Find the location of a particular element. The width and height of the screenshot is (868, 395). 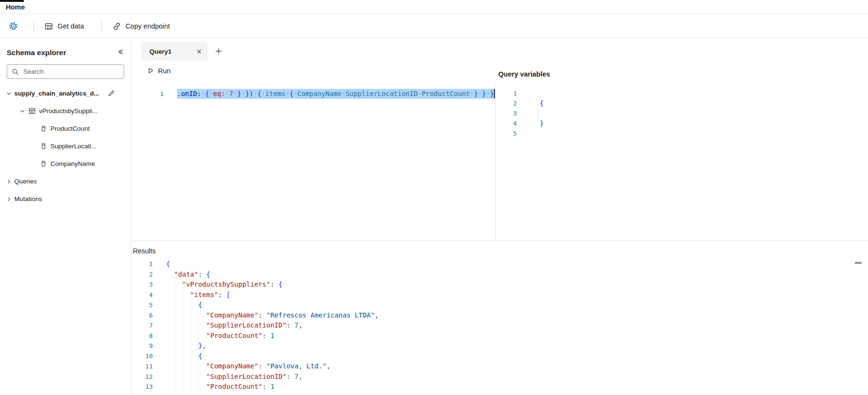

edit-icon is located at coordinates (111, 93).